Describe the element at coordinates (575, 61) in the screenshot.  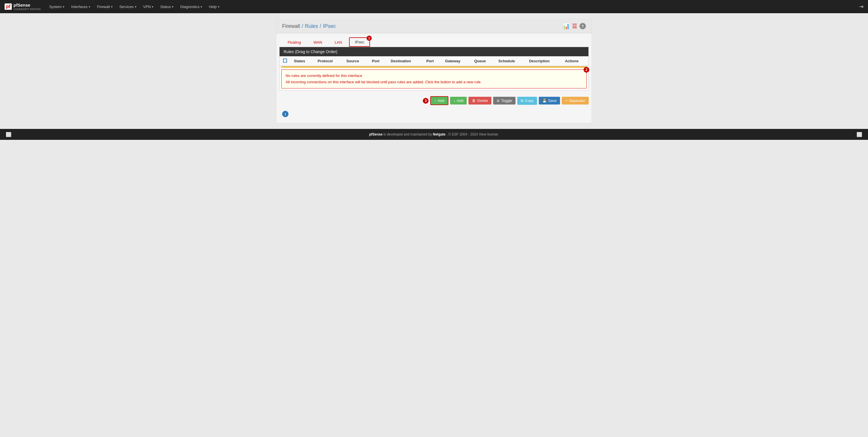
I see `col-actions: Actions` at that location.